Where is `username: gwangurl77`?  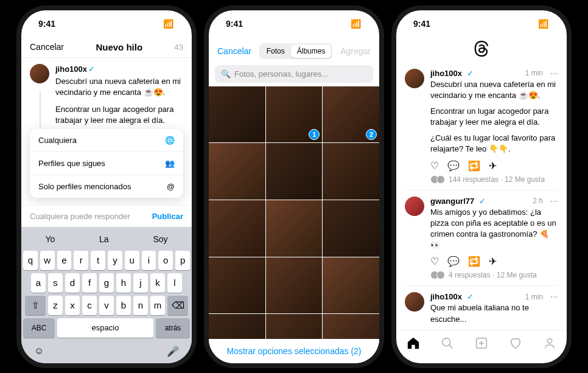
username: gwangurl77 is located at coordinates (452, 201).